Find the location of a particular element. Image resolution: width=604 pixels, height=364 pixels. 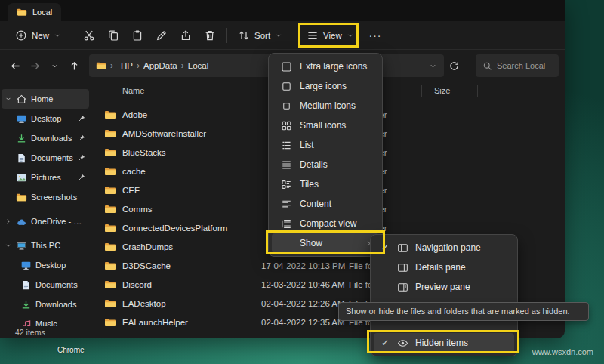

address-dropdown-icon is located at coordinates (433, 66).